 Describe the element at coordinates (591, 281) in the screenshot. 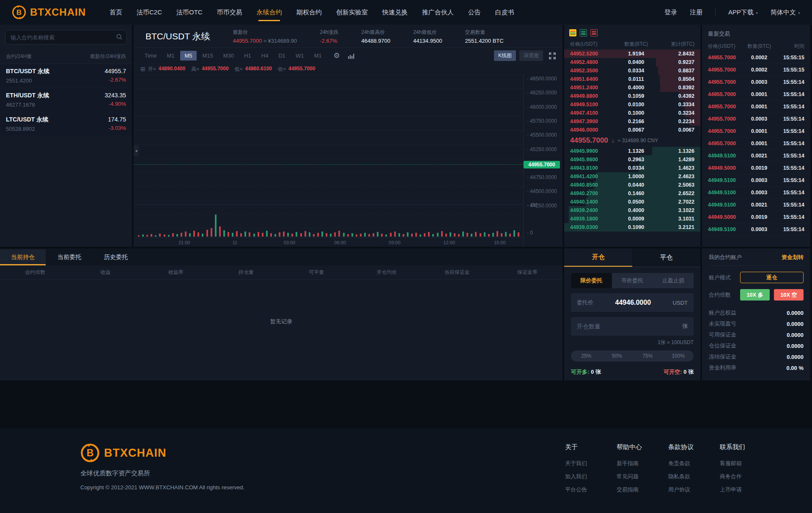

I see `order-type-0: 限价委托` at that location.